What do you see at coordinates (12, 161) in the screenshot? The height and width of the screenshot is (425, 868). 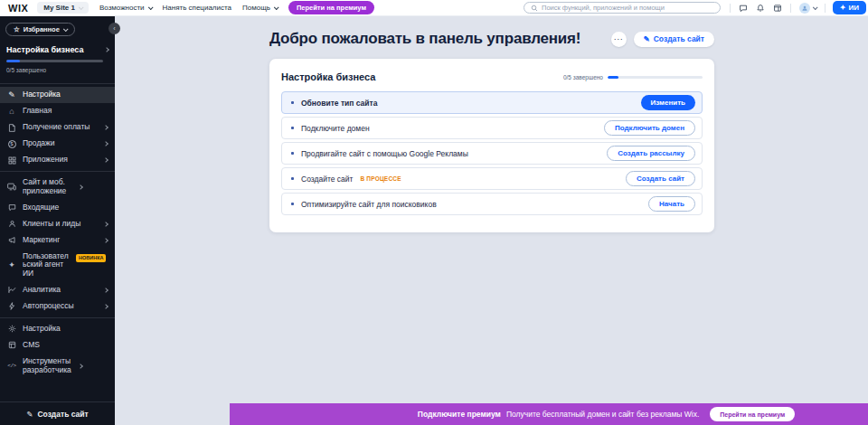 I see `apps-icon` at bounding box center [12, 161].